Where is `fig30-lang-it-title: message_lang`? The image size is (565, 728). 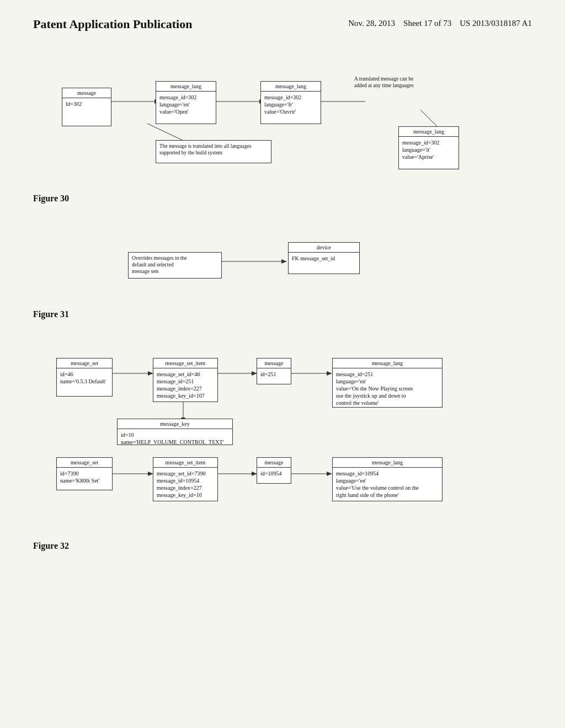 fig30-lang-it-title: message_lang is located at coordinates (429, 132).